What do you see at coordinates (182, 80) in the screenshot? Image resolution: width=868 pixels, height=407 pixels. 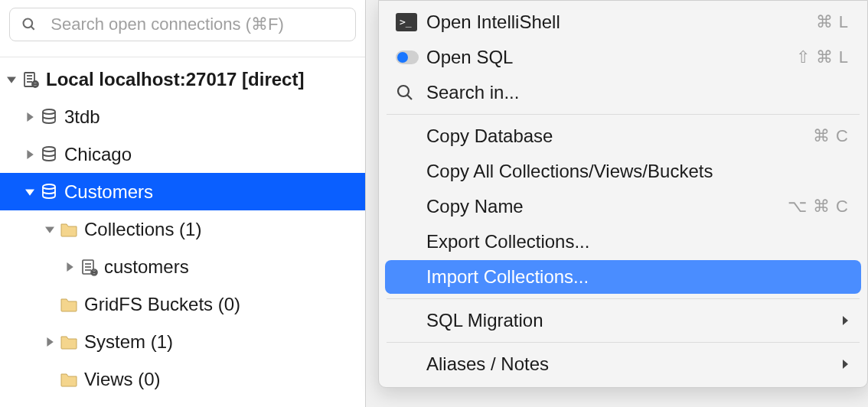 I see `tree-connection-root: Local localhost:27017 [direct]` at bounding box center [182, 80].